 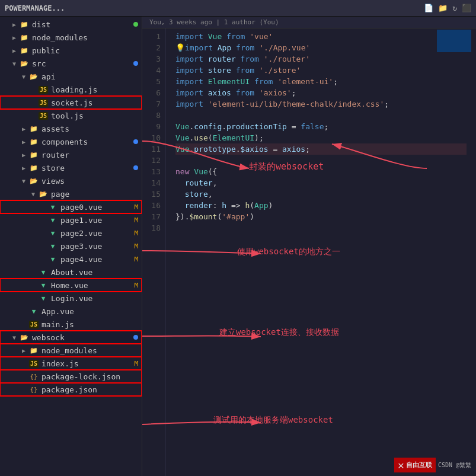 I want to click on code-line-17: }).$mount('#app'), so click(x=321, y=217).